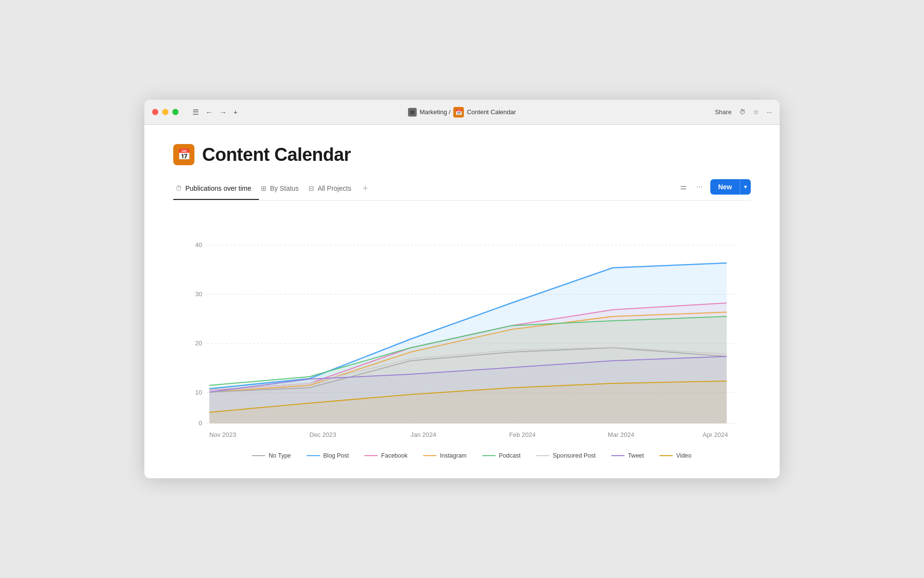 The width and height of the screenshot is (924, 578). What do you see at coordinates (742, 112) in the screenshot?
I see `history-icon: ⏱` at bounding box center [742, 112].